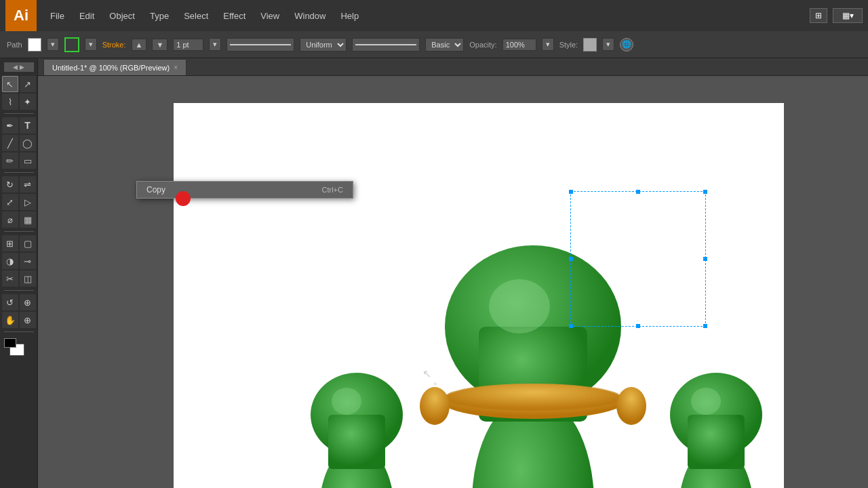  Describe the element at coordinates (10, 202) in the screenshot. I see `scale-tool: ⤢` at that location.